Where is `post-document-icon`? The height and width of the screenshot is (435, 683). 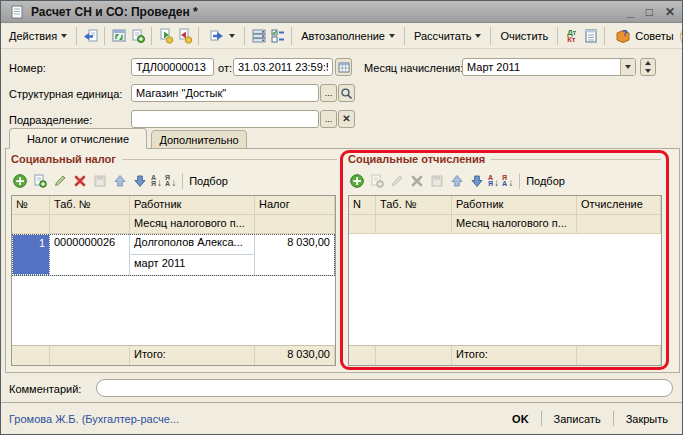
post-document-icon is located at coordinates (166, 36).